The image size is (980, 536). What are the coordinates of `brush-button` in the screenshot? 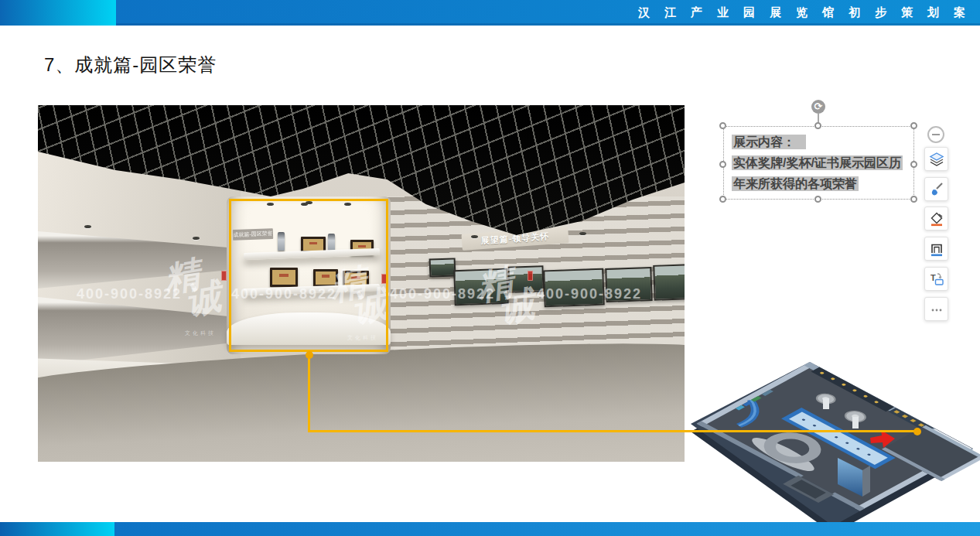 It's located at (936, 189).